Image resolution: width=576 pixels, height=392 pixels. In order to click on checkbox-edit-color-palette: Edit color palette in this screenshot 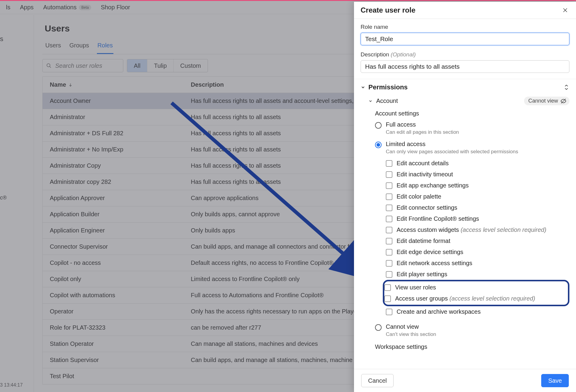, I will do `click(478, 197)`.